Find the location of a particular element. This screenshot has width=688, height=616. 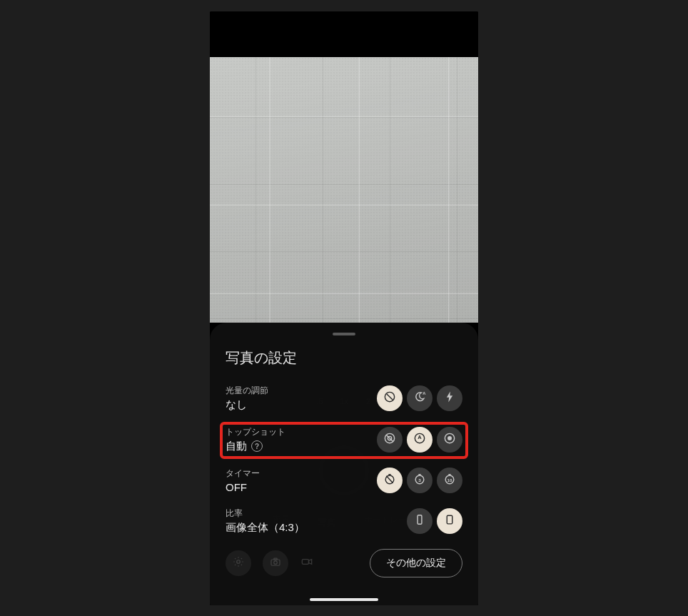

topshot-value: 自動 is located at coordinates (236, 447).